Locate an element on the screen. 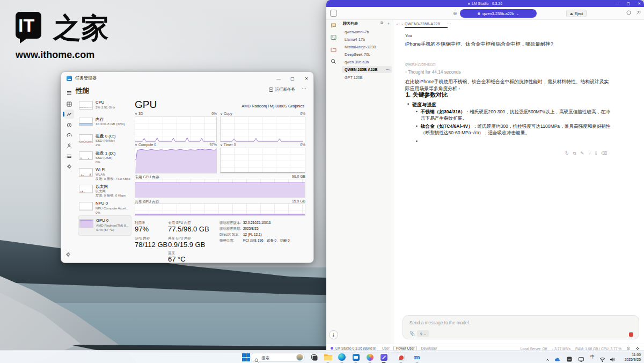 This screenshot has width=644, height=363. branch-icon: ⑂ is located at coordinates (589, 154).